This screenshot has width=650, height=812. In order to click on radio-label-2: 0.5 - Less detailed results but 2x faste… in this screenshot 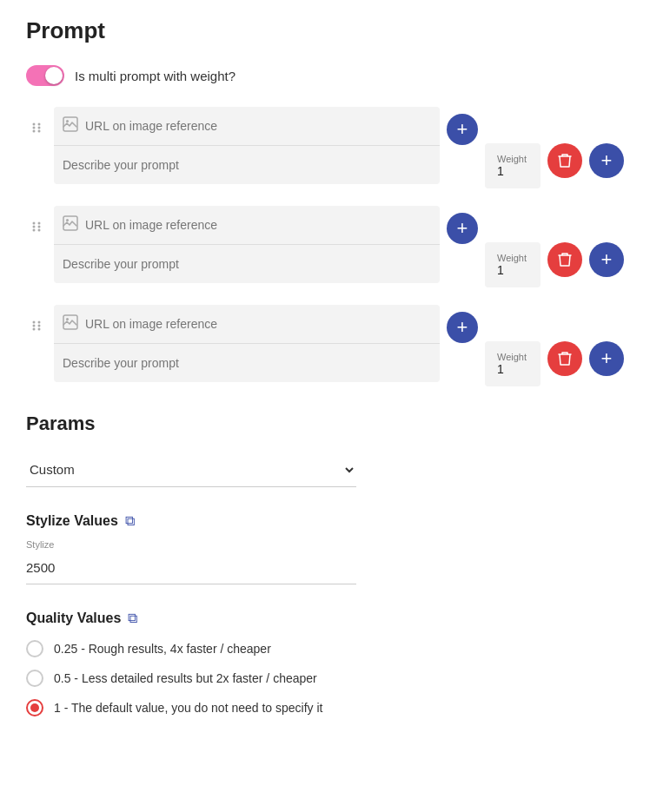, I will do `click(186, 678)`.